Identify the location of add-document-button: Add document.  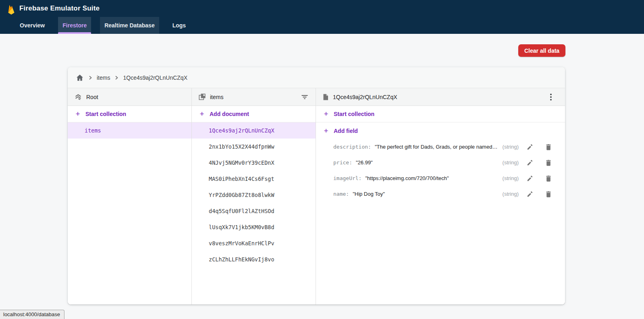
(254, 114).